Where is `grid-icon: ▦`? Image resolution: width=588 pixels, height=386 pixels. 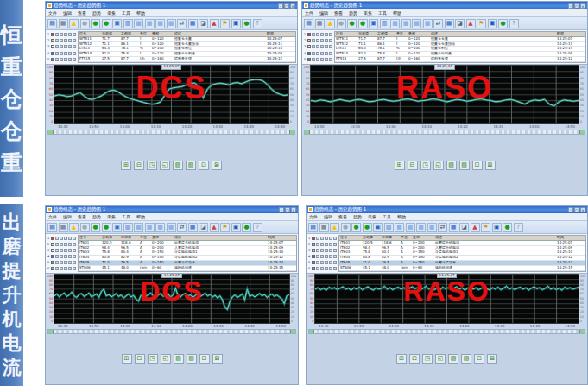 grid-icon: ▦ is located at coordinates (325, 228).